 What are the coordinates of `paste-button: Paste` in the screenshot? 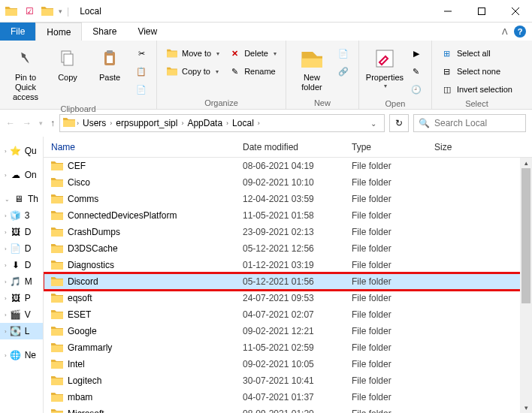 It's located at (110, 63).